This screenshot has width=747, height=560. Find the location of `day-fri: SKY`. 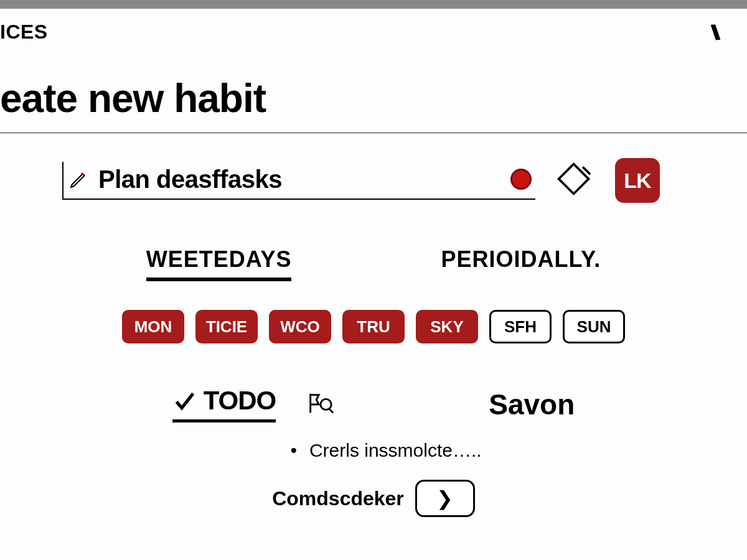

day-fri: SKY is located at coordinates (447, 327).